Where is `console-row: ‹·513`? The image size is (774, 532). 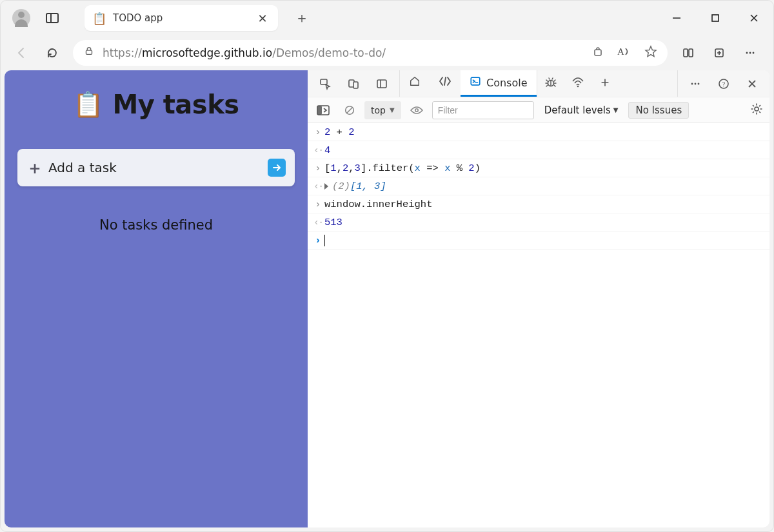
console-row: ‹·513 is located at coordinates (539, 222).